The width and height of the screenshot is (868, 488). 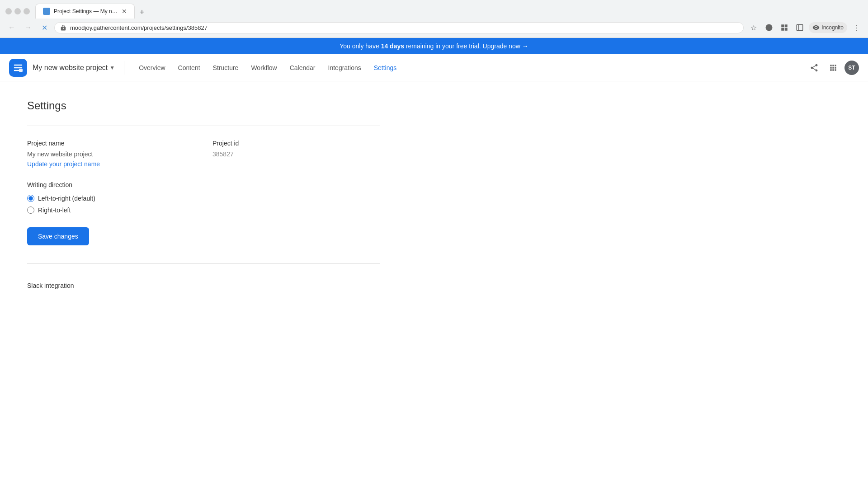 I want to click on tab-close-button: ✕, so click(x=124, y=11).